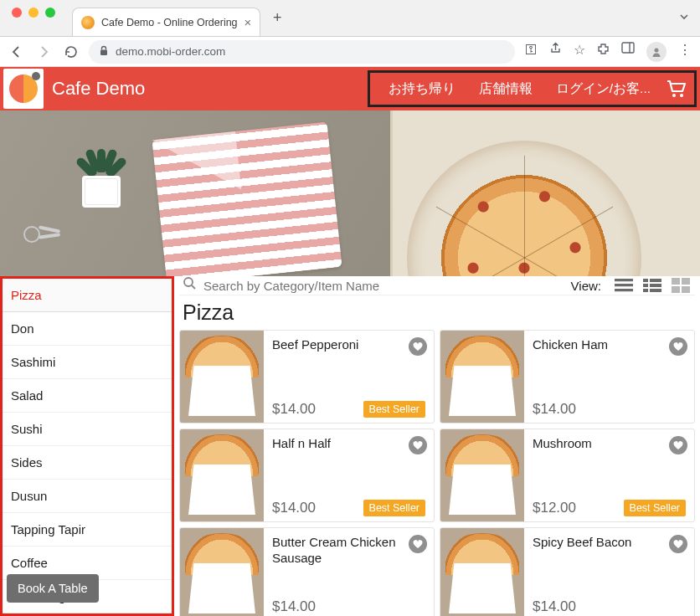 The height and width of the screenshot is (616, 700). I want to click on window-maximize-button, so click(50, 13).